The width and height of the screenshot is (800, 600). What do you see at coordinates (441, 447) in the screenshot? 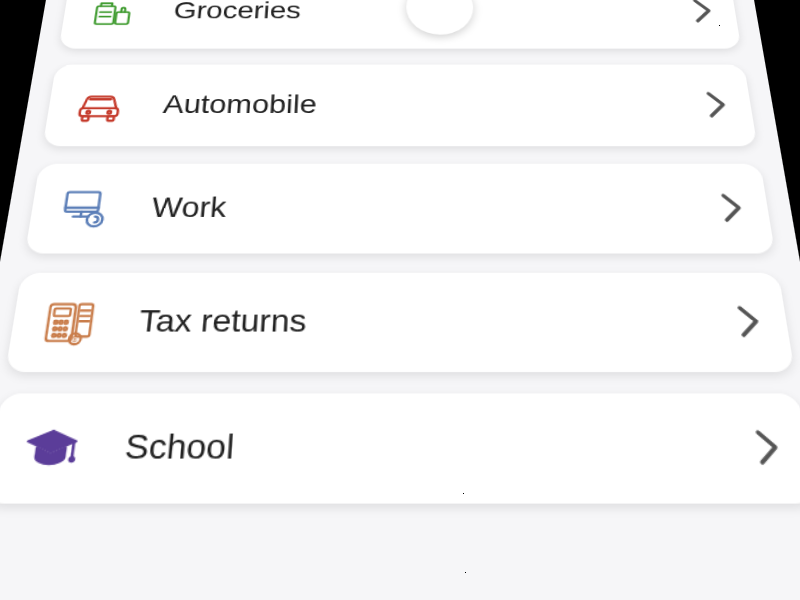
I see `category-label: School` at bounding box center [441, 447].